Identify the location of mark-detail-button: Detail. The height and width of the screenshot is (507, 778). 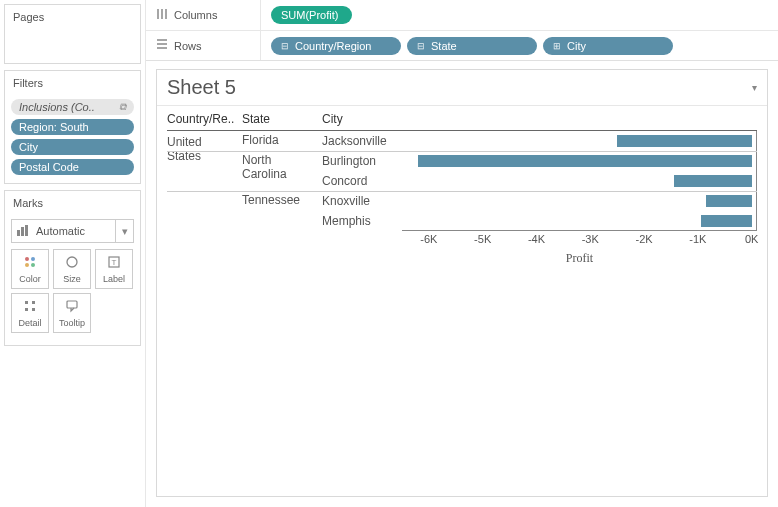
(30, 313).